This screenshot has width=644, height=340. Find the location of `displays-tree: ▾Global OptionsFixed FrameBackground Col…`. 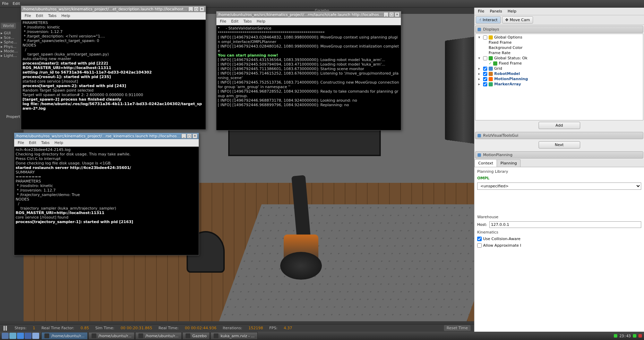

displays-tree: ▾Global OptionsFixed FrameBackground Col… is located at coordinates (559, 77).